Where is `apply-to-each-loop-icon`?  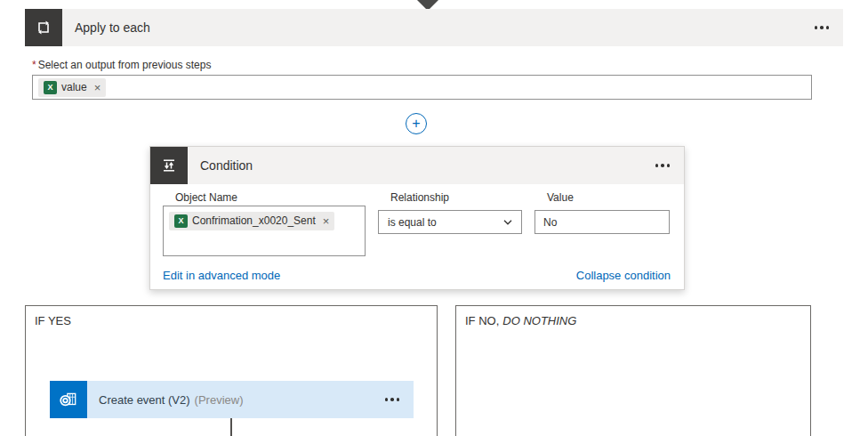 apply-to-each-loop-icon is located at coordinates (44, 28).